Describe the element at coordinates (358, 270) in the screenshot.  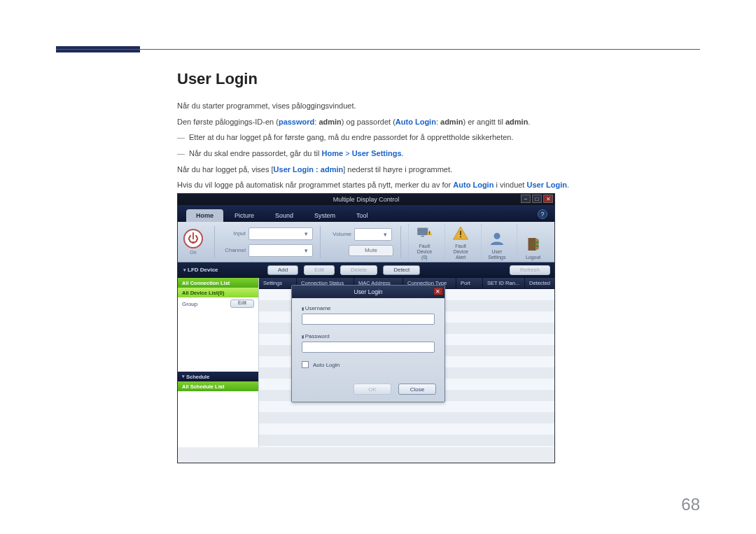
I see `delete-button: Delete` at that location.